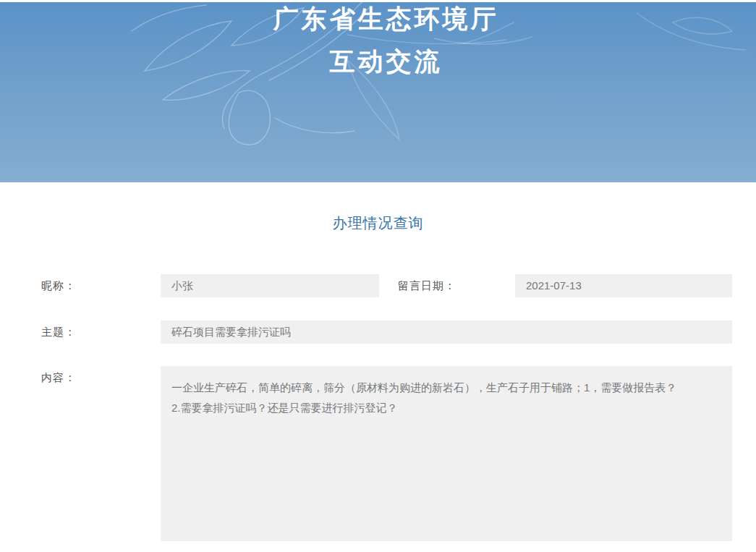  I want to click on message-date-label: 留言日期：, so click(447, 286).